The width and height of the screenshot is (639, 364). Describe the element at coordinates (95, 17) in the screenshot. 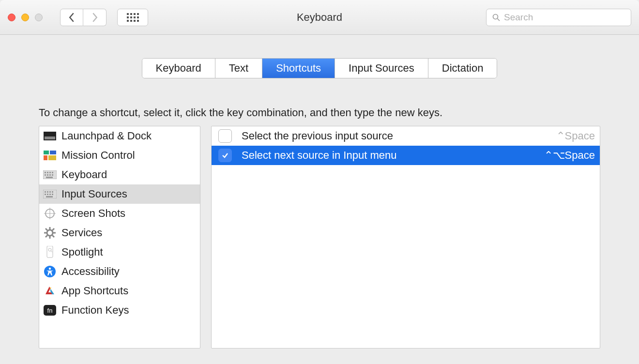

I see `forward-button` at that location.